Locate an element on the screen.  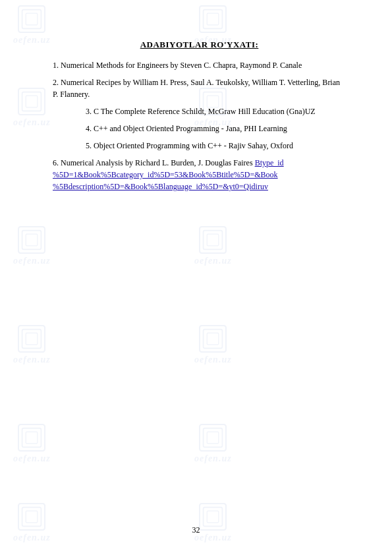
book-number: 2. is located at coordinates (57, 82).